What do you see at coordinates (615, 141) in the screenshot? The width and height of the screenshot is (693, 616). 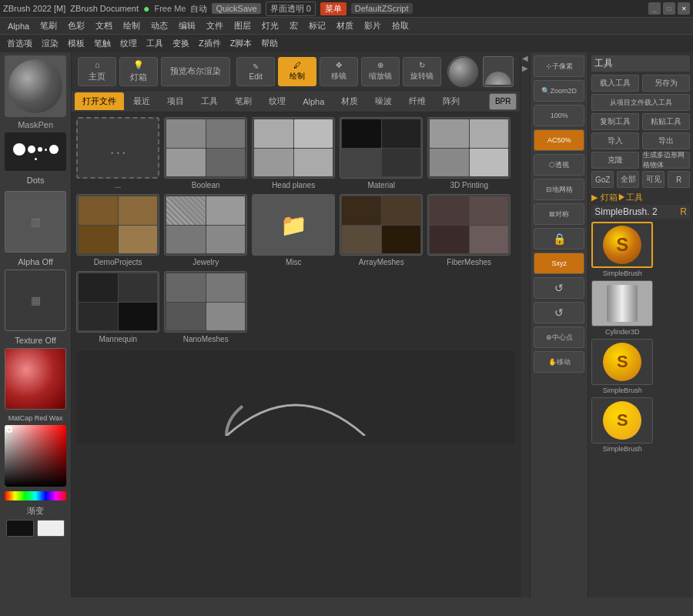 I see `import-btn: 导入` at bounding box center [615, 141].